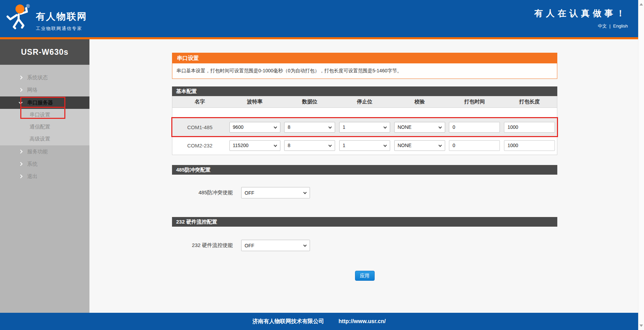 This screenshot has width=644, height=330. What do you see at coordinates (310, 127) in the screenshot?
I see `com1-data-bits-select: 8` at bounding box center [310, 127].